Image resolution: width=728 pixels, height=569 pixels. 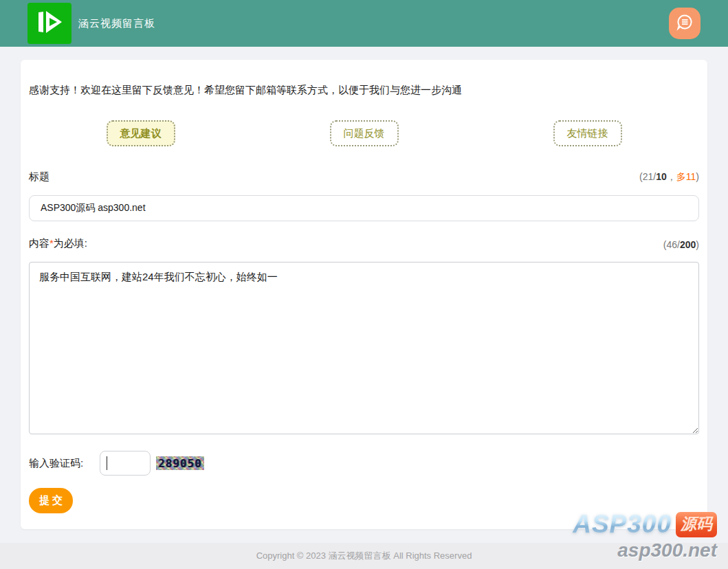 I want to click on captcha-row: 输入验证码: 289050, so click(x=364, y=463).